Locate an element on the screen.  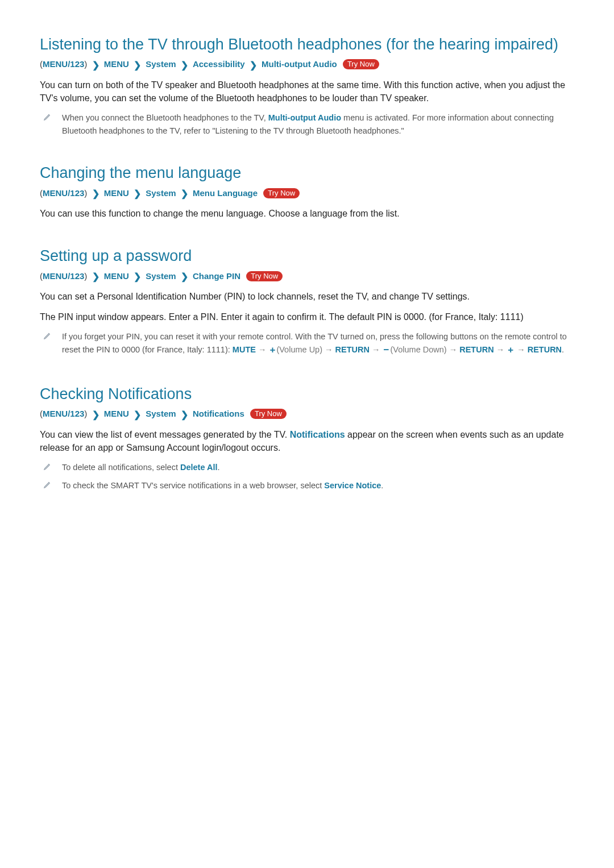
section-title: Listening to the TV through Bluetooth he… is located at coordinates (307, 44).